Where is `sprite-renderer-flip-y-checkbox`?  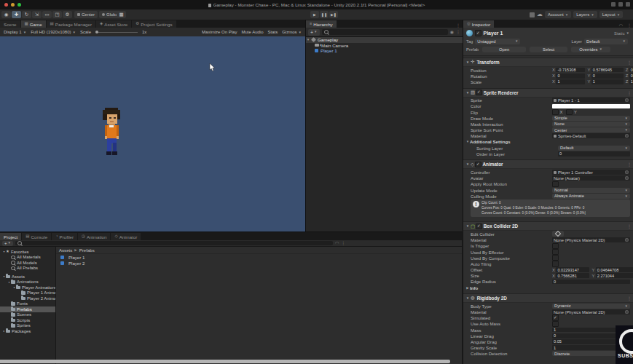
sprite-renderer-flip-y-checkbox is located at coordinates (570, 112).